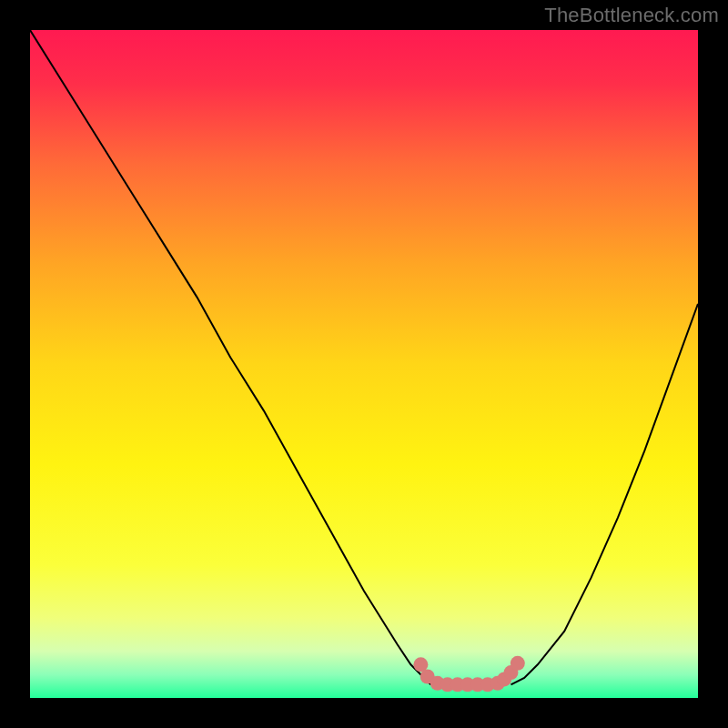 This screenshot has width=728, height=728. What do you see at coordinates (604, 494) in the screenshot?
I see `right-curve` at bounding box center [604, 494].